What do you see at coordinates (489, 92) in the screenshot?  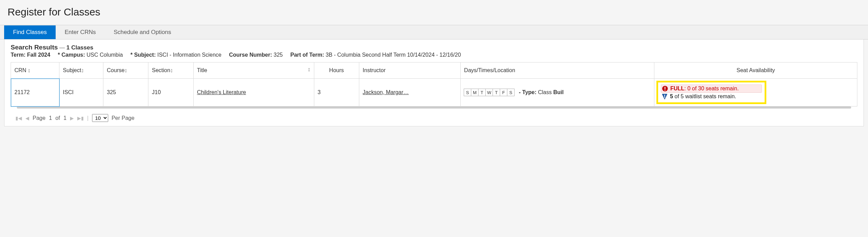 I see `days-of-week: S M T W T F S` at bounding box center [489, 92].